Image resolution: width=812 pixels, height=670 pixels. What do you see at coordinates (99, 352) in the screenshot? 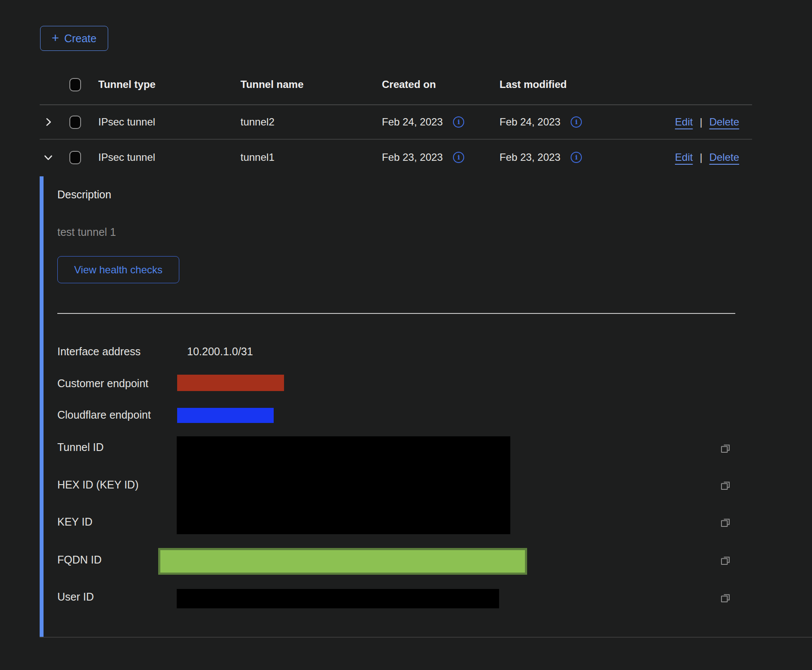
I see `interface-address-label: Interface address` at bounding box center [99, 352].